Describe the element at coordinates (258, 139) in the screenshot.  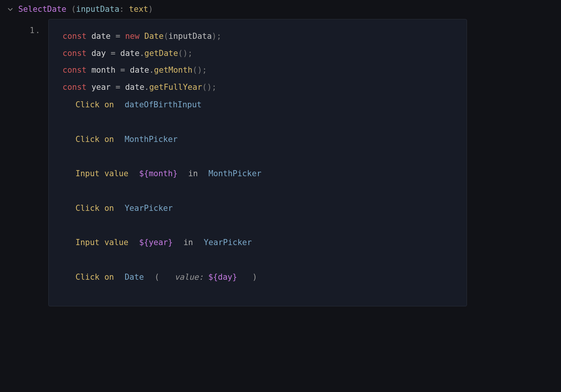
I see `command-line: Click onMonthPicker` at that location.